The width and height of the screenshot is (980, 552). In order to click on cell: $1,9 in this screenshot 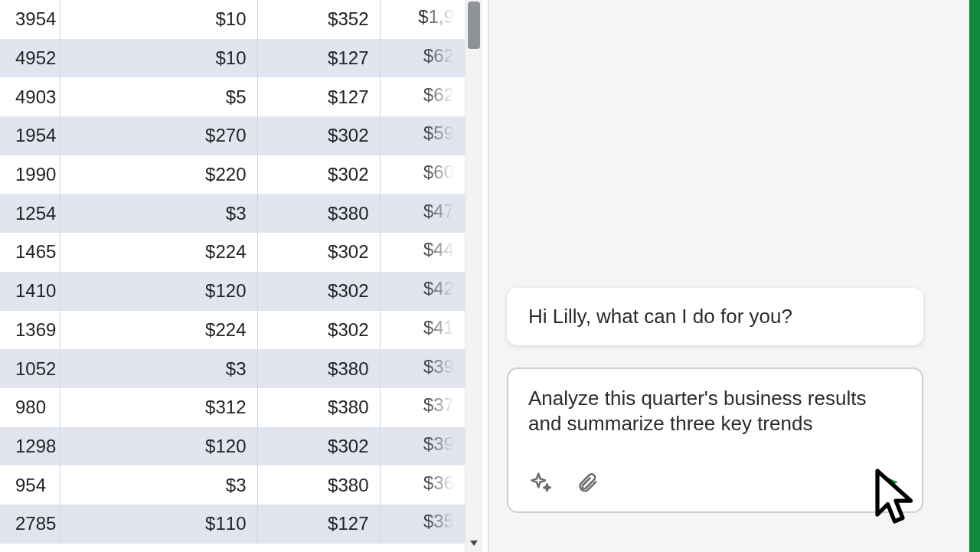, I will do `click(423, 20)`.